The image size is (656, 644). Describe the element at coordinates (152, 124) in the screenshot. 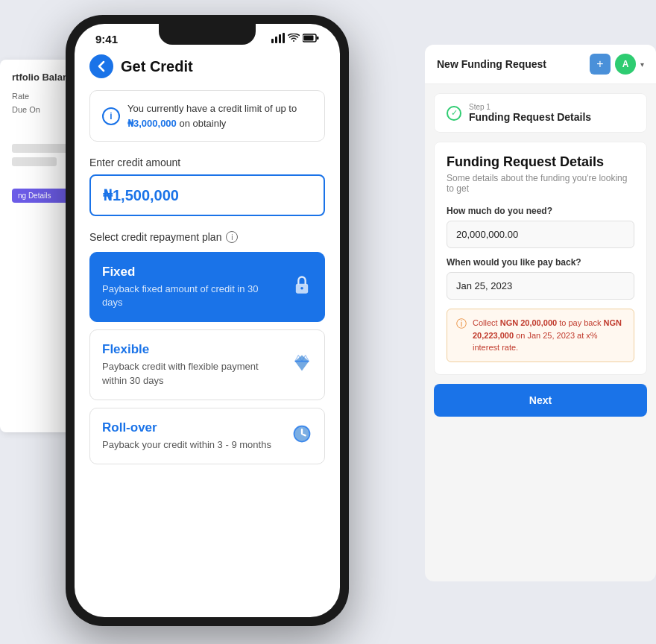

I see `credit-limit-amount: ₦3,000,000` at that location.